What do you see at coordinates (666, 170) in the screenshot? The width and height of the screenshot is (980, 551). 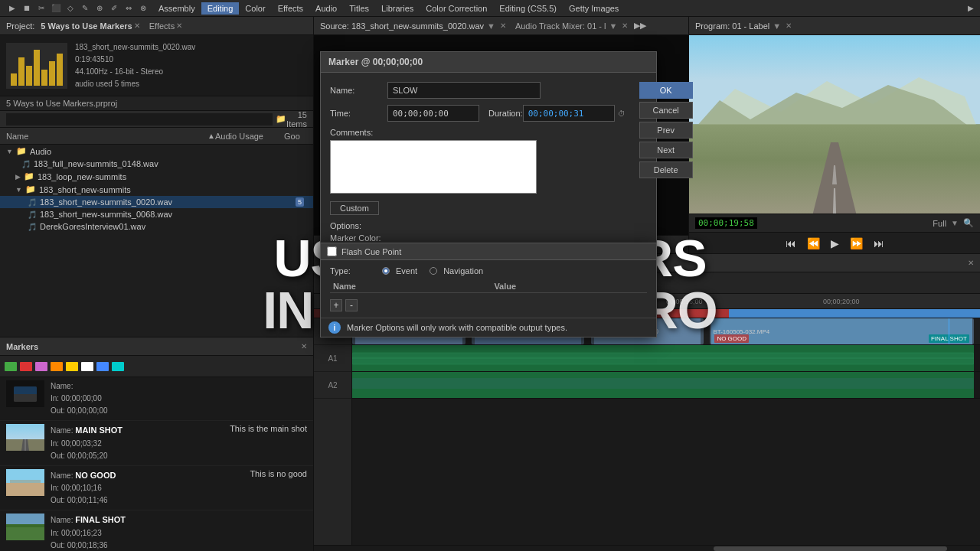 I see `delete-button: Delete` at bounding box center [666, 170].